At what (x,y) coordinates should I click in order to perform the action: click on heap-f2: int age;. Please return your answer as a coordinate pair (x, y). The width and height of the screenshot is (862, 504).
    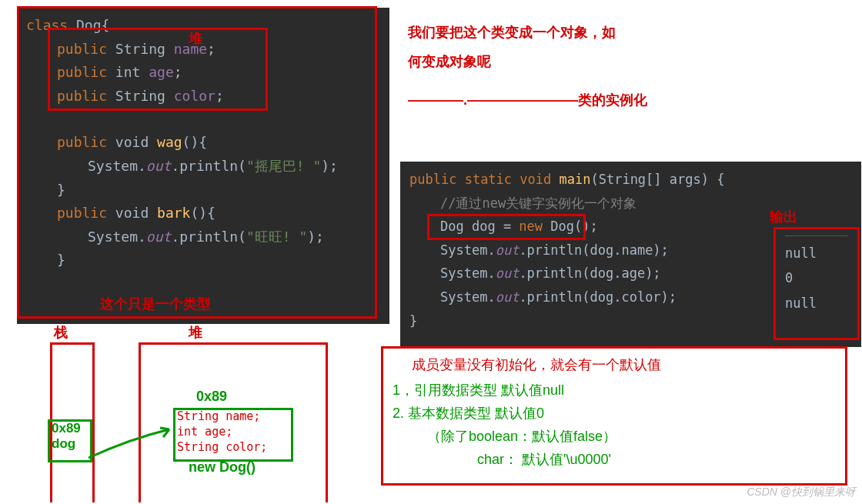
    Looking at the image, I should click on (205, 432).